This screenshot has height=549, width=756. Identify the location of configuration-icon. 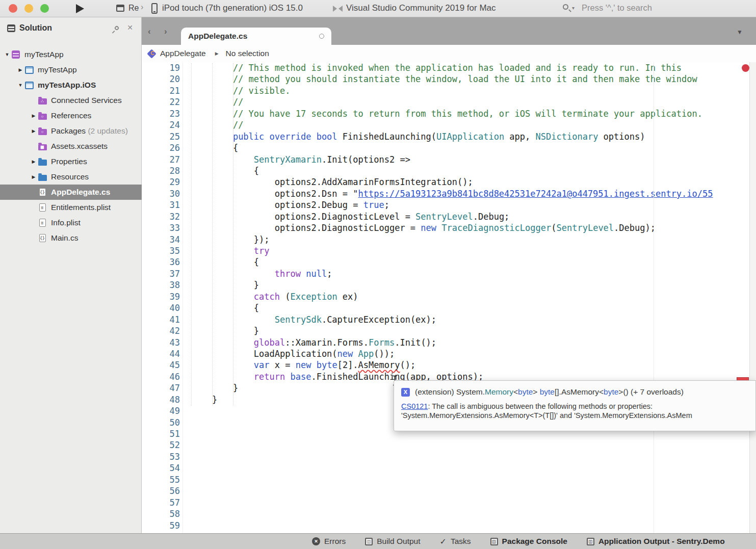
(120, 8).